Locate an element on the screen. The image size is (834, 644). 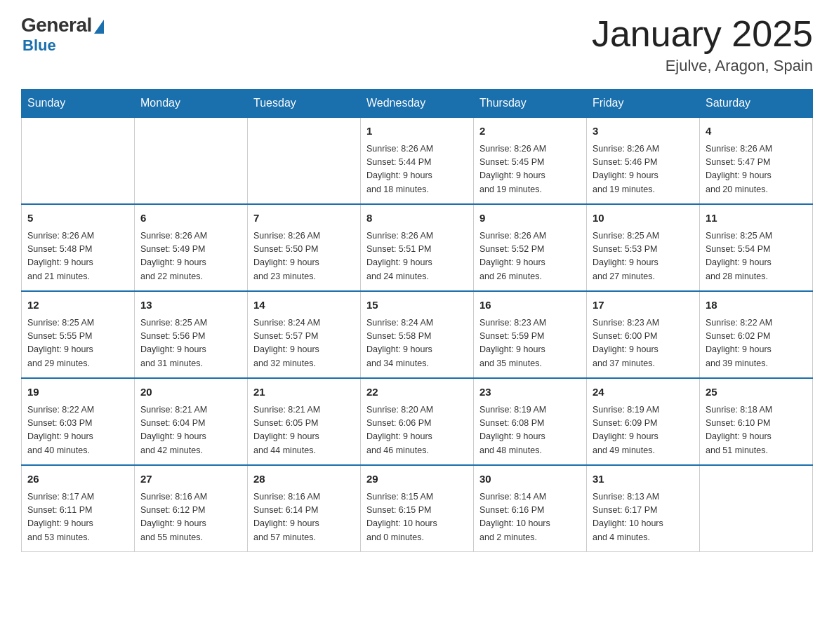
day-number: 16 is located at coordinates (530, 306).